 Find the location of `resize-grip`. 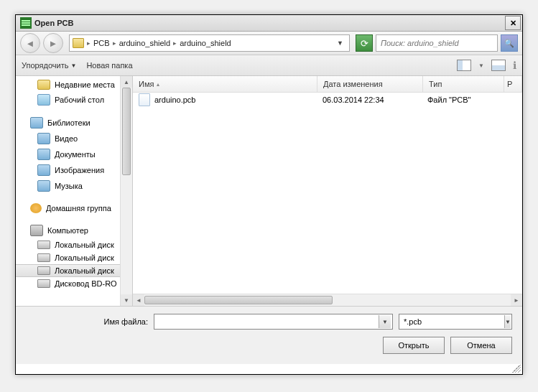

resize-grip is located at coordinates (516, 368).